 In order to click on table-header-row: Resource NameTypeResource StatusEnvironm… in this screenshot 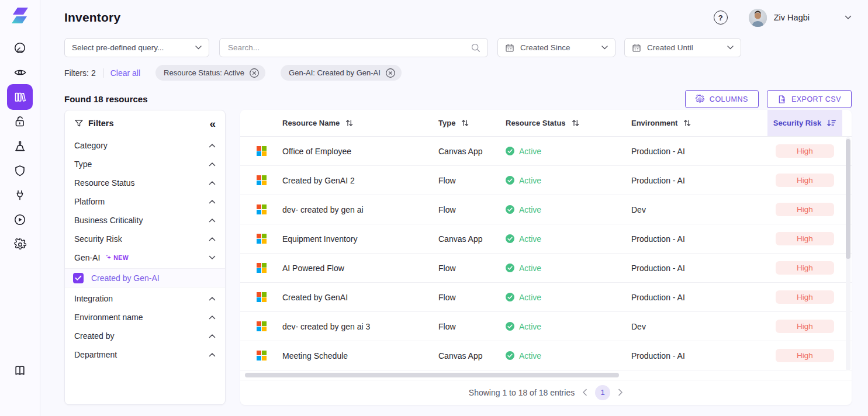, I will do `click(546, 123)`.